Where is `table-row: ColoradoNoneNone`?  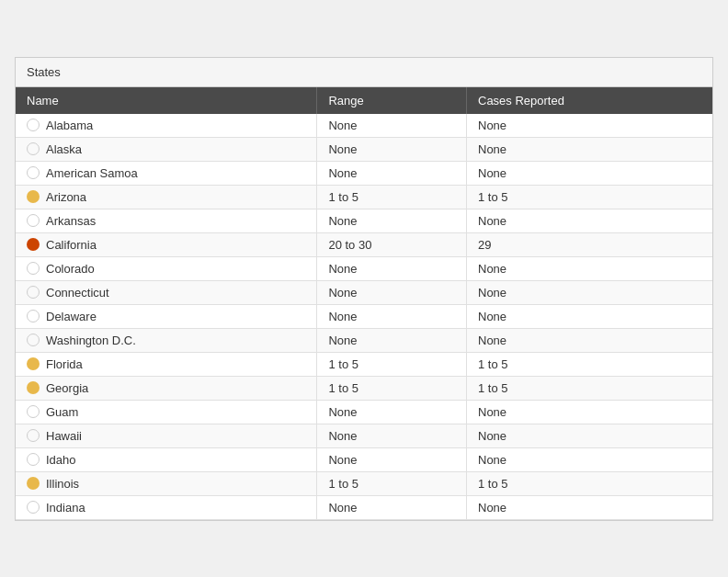 table-row: ColoradoNoneNone is located at coordinates (364, 268).